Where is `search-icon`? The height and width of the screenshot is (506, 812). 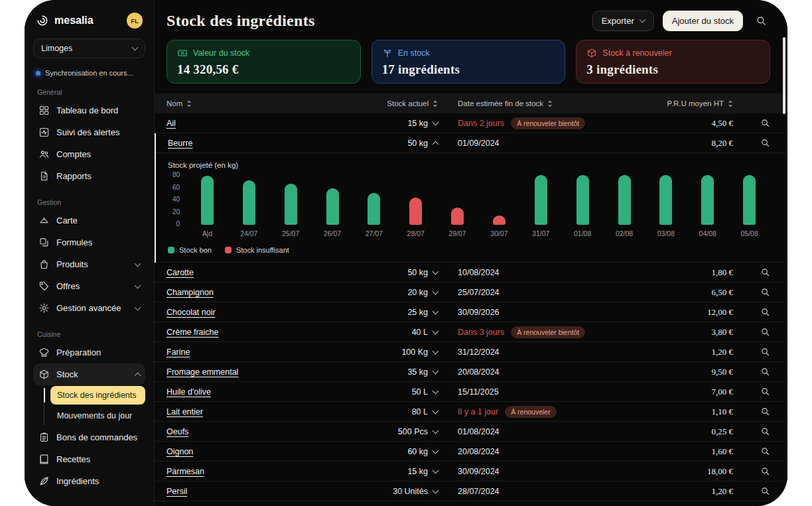
search-icon is located at coordinates (761, 21).